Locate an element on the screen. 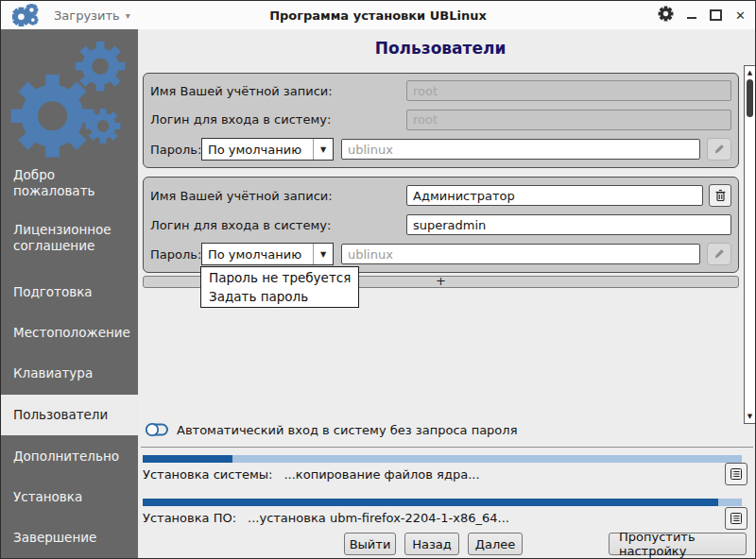  software-log-button is located at coordinates (736, 518).